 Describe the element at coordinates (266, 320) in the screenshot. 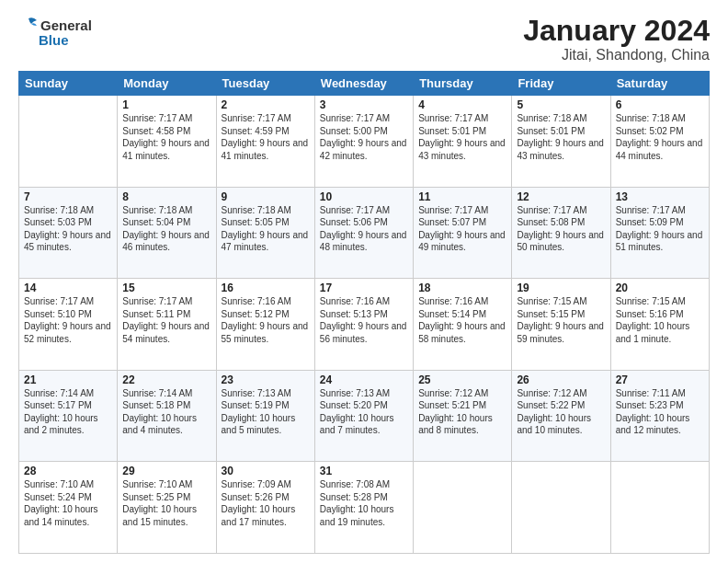

I see `cell-info: Sunrise: 7:16 AMSunset: 5:12 PMDaylight:…` at that location.